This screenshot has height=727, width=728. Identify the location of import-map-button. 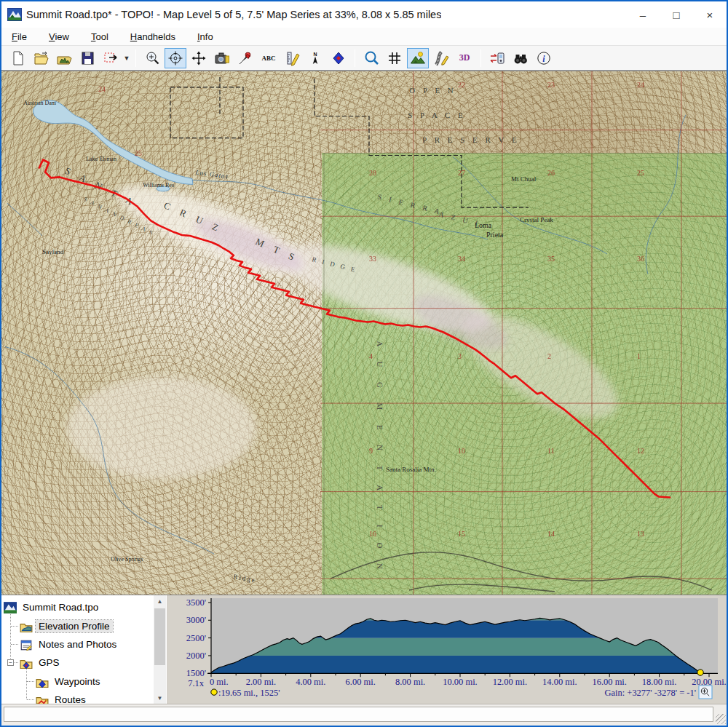
(64, 58).